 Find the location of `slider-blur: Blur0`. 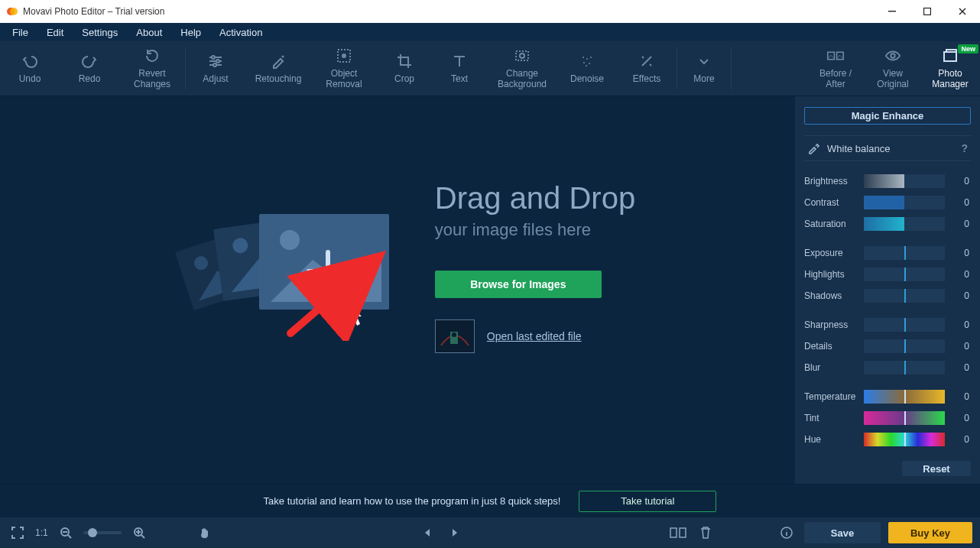

slider-blur: Blur0 is located at coordinates (888, 368).